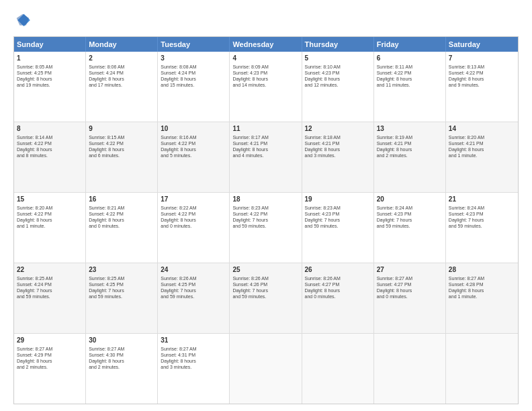  I want to click on day-number: 26, so click(338, 270).